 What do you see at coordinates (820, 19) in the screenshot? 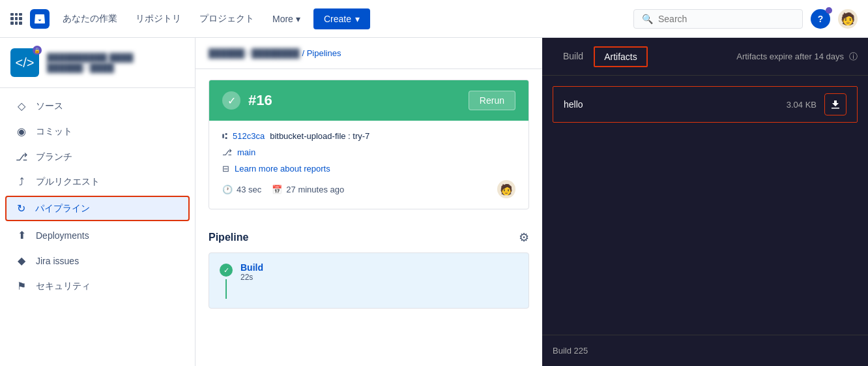
I see `help-button: ?` at bounding box center [820, 19].